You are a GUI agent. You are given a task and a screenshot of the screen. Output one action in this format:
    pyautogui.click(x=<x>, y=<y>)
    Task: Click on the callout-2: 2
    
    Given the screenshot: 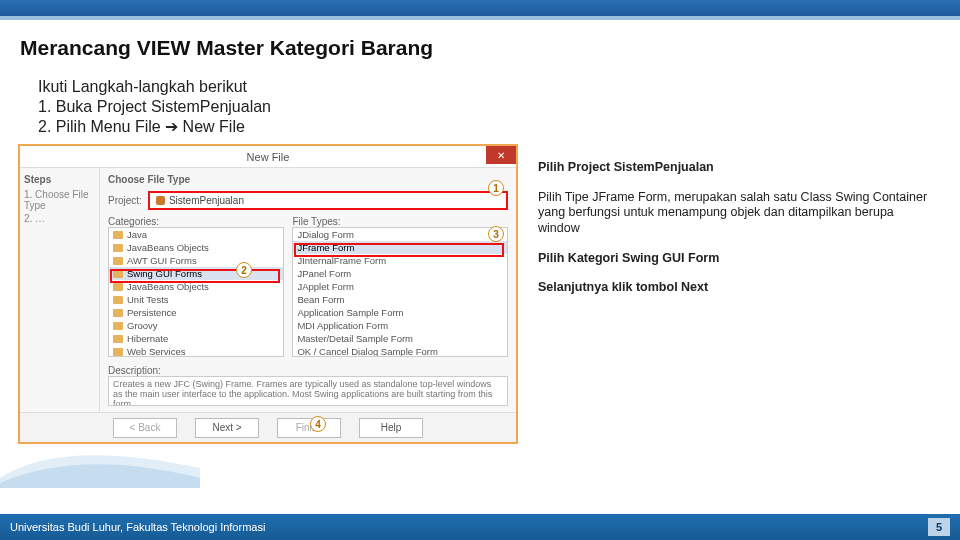 What is the action you would take?
    pyautogui.click(x=244, y=270)
    